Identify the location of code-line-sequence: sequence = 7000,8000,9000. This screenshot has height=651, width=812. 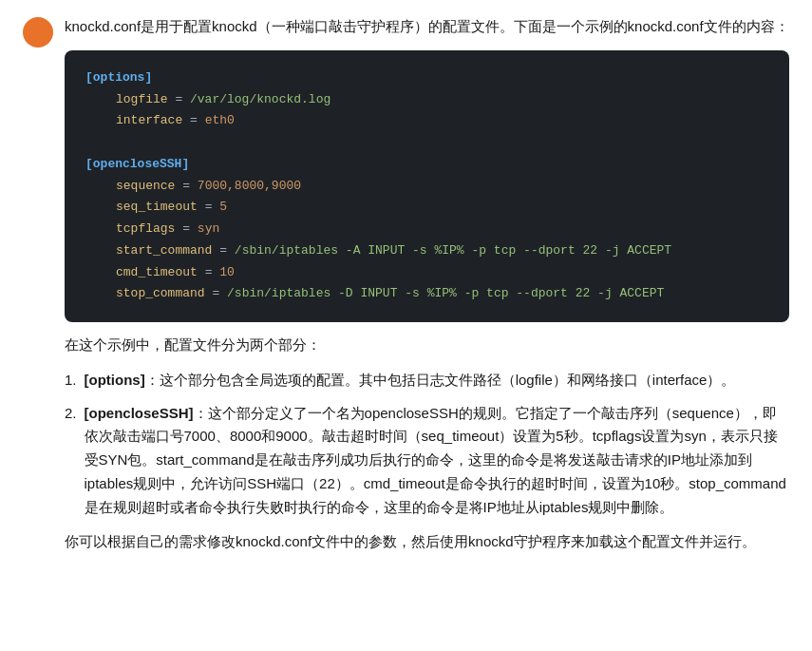
(427, 186).